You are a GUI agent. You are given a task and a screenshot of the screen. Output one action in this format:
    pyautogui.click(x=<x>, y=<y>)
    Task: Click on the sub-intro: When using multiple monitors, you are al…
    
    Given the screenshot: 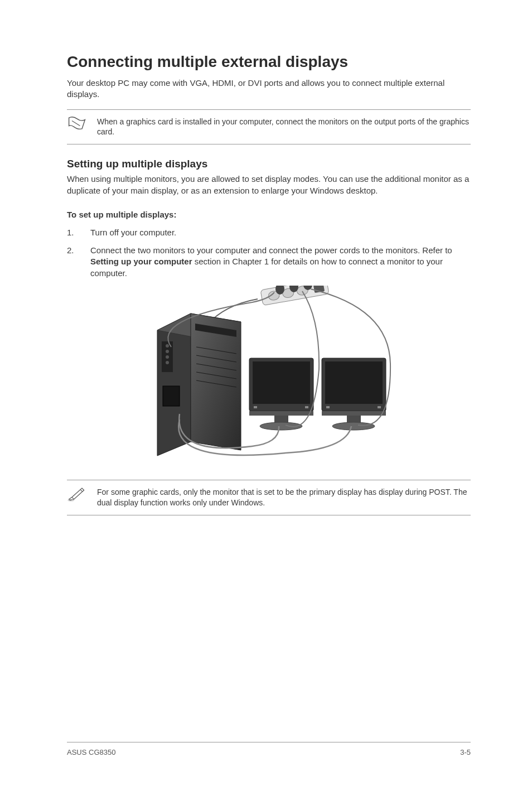 What is the action you would take?
    pyautogui.click(x=269, y=185)
    